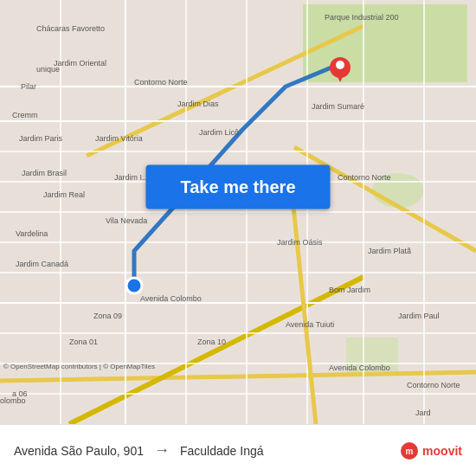  What do you see at coordinates (410, 452) in the screenshot?
I see `svg-text: m` at bounding box center [410, 452].